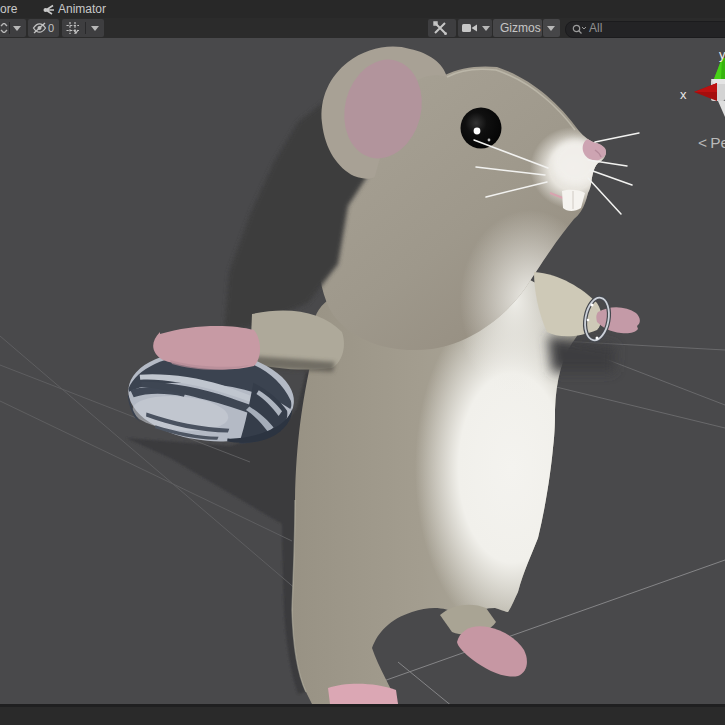  I want to click on svg-text: x, so click(684, 94).